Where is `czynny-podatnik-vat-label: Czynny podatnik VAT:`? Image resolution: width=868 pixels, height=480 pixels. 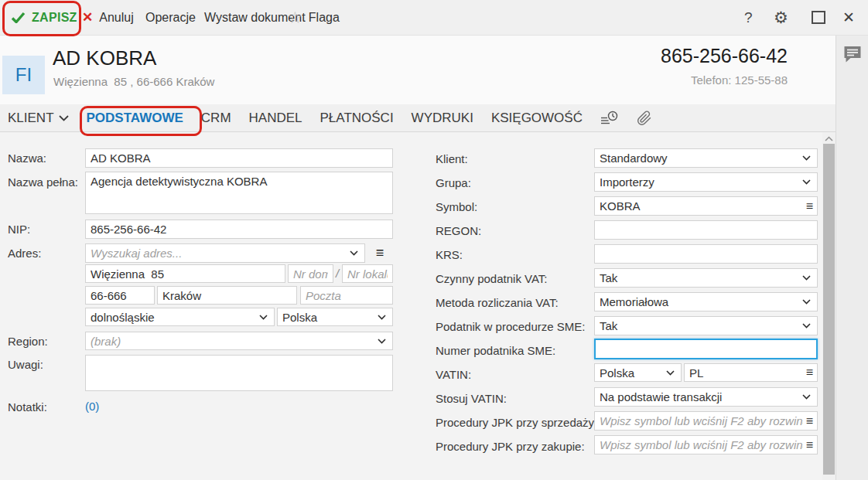 czynny-podatnik-vat-label: Czynny podatnik VAT: is located at coordinates (492, 278).